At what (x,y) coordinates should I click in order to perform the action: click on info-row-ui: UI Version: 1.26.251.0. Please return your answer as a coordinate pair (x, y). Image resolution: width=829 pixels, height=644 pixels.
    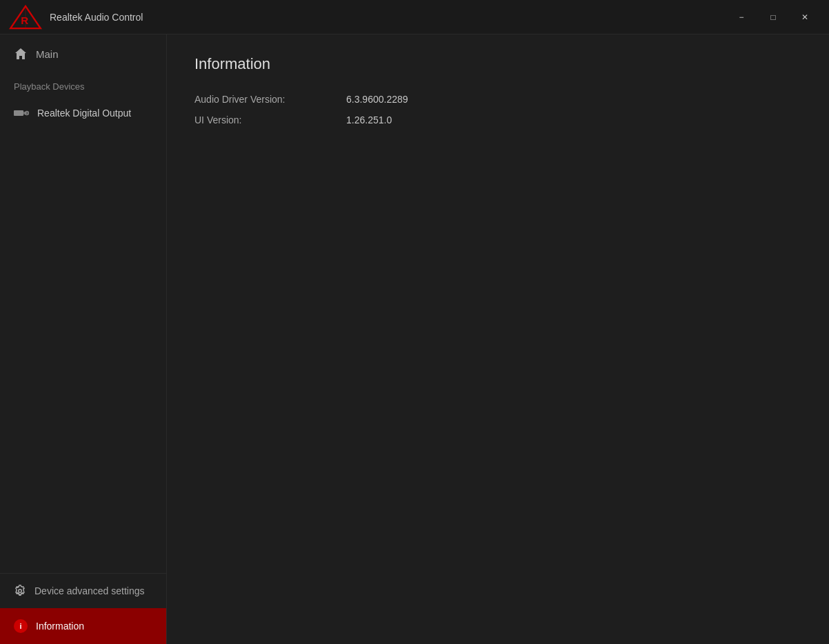
    Looking at the image, I should click on (498, 120).